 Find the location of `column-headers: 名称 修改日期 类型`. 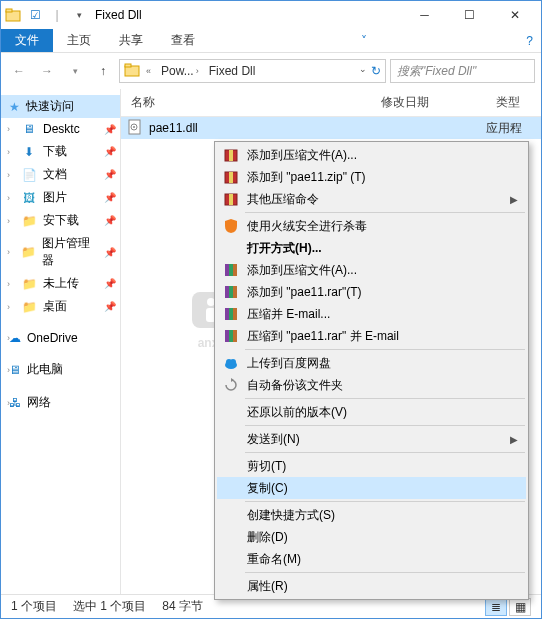

column-headers: 名称 修改日期 类型 is located at coordinates (331, 103).